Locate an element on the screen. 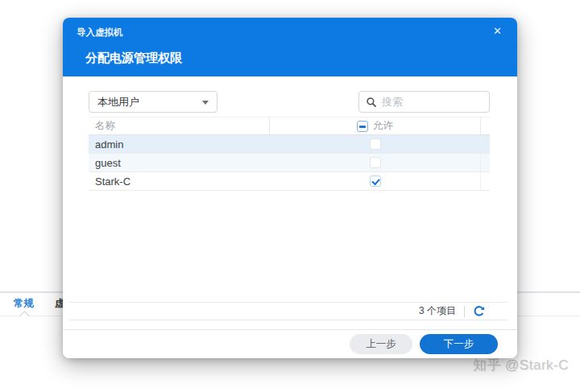 Image resolution: width=580 pixels, height=392 pixels. table-row: guest is located at coordinates (289, 163).